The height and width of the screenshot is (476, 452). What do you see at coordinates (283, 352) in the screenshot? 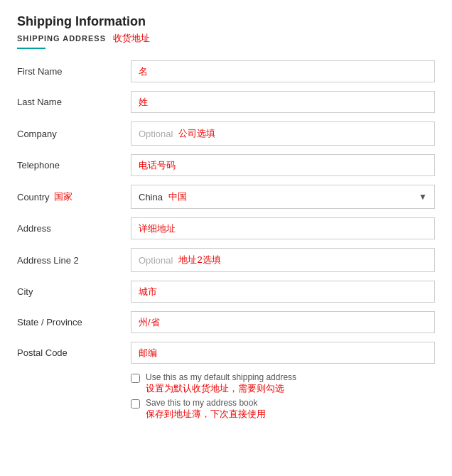
I see `postal-input` at bounding box center [283, 352].